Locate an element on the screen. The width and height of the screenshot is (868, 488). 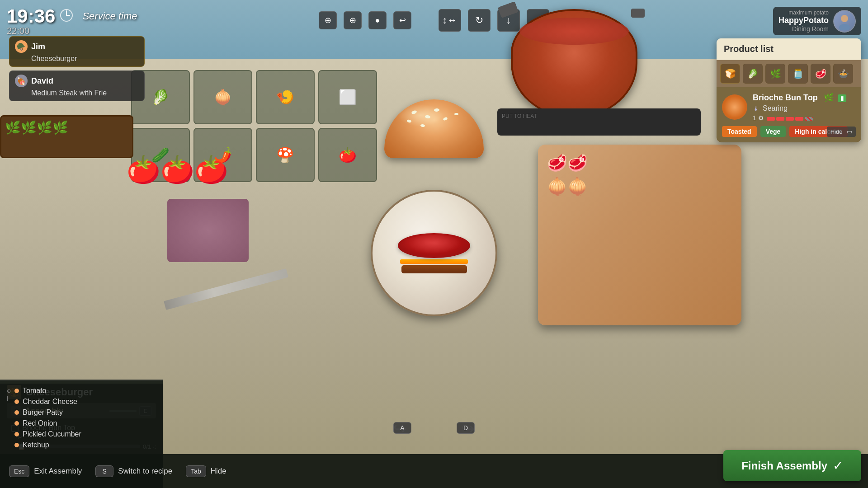
hide-panel-label: Hide is located at coordinates (836, 132).